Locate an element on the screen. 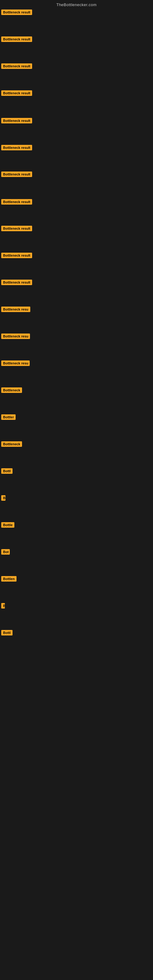 The width and height of the screenshot is (153, 980). site-header: TheBottlenecker.com is located at coordinates (76, 5).